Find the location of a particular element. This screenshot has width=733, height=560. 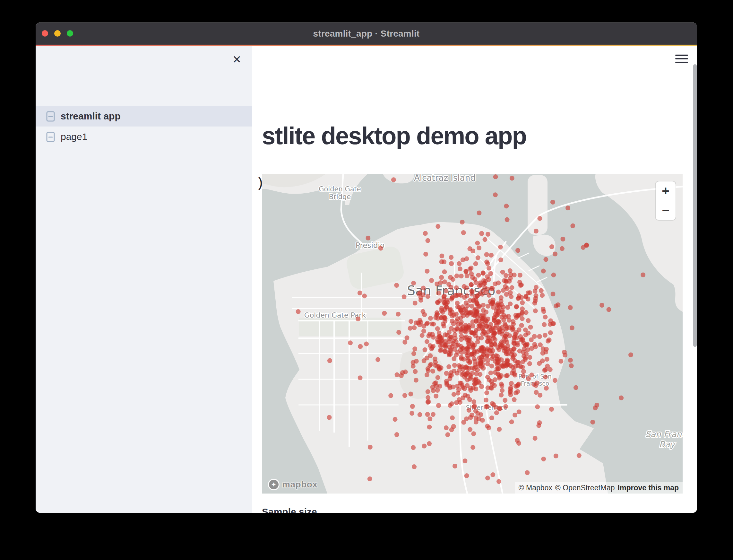

osm-attribution-link: © OpenStreetMap is located at coordinates (585, 488).